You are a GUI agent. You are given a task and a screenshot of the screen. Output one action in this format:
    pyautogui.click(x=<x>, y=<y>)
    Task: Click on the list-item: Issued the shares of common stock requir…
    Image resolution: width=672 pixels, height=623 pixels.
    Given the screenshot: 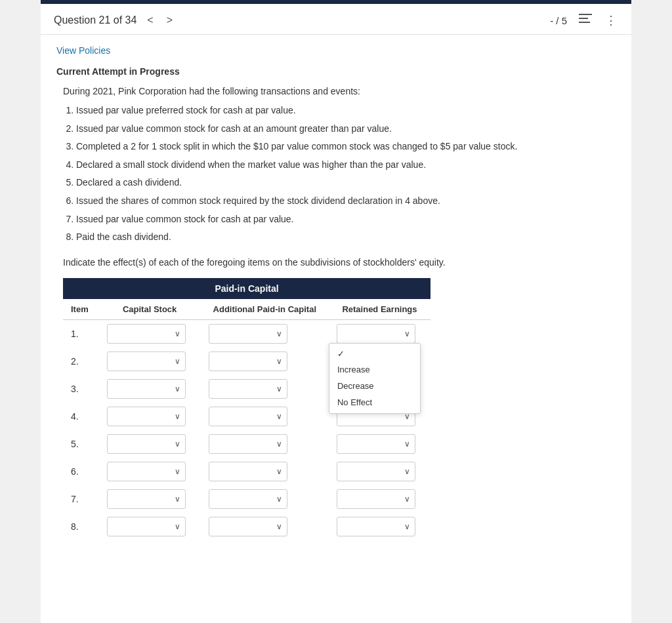 What is the action you would take?
    pyautogui.click(x=346, y=201)
    